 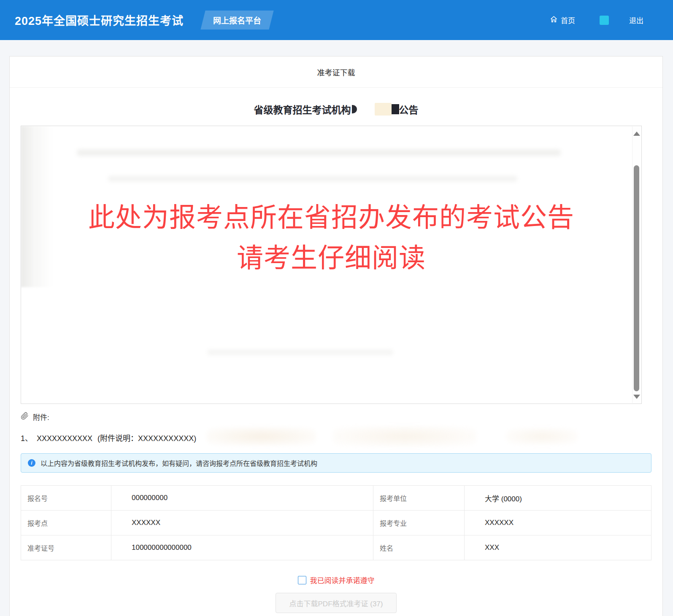 I want to click on button-row: 点击下载PDF格式准考证 (37), so click(x=336, y=603).